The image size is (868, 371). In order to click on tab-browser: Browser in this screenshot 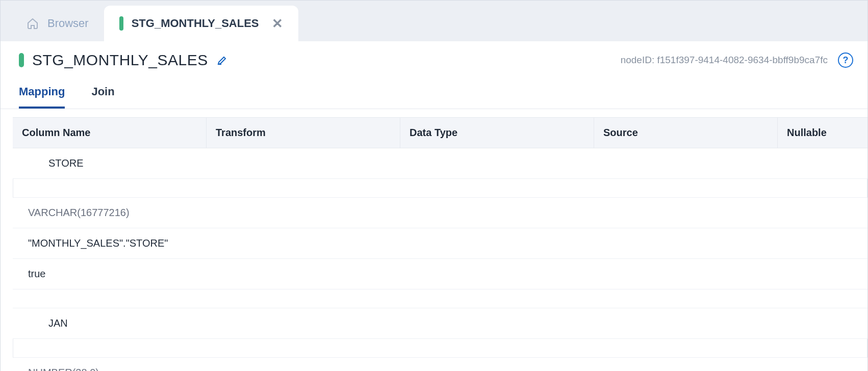, I will do `click(57, 23)`.